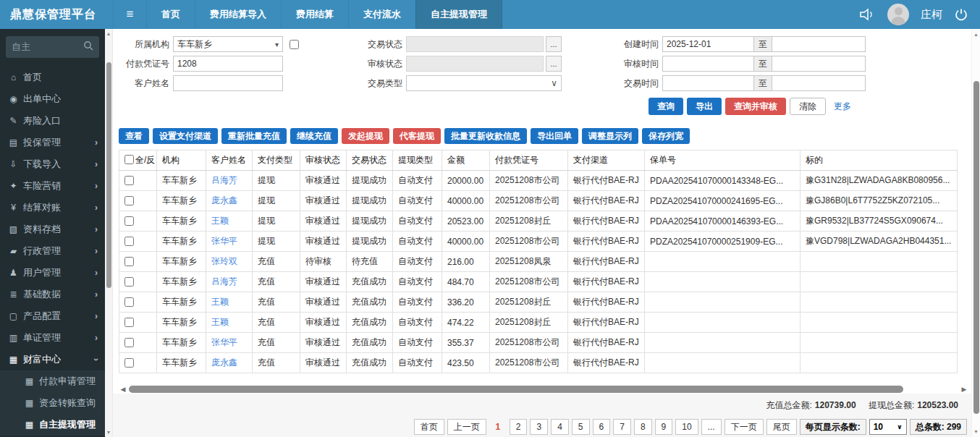 The width and height of the screenshot is (980, 437). Describe the element at coordinates (483, 83) in the screenshot. I see `trade-type-select: ∨` at that location.